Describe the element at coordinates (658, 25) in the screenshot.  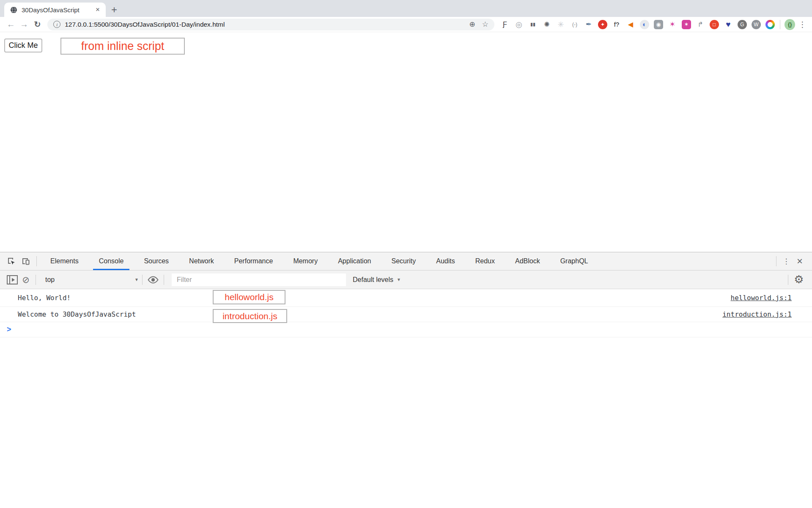
I see `camera-icon: ◉` at that location.